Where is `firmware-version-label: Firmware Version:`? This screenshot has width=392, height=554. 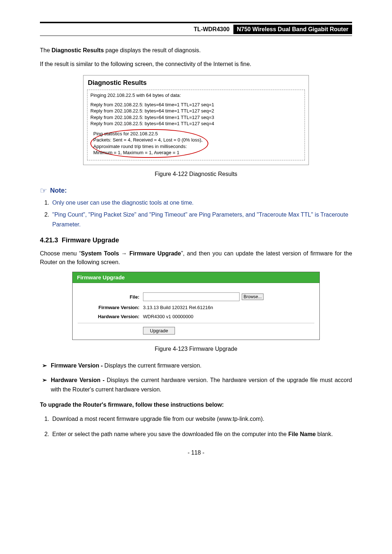 firmware-version-label: Firmware Version: is located at coordinates (110, 308).